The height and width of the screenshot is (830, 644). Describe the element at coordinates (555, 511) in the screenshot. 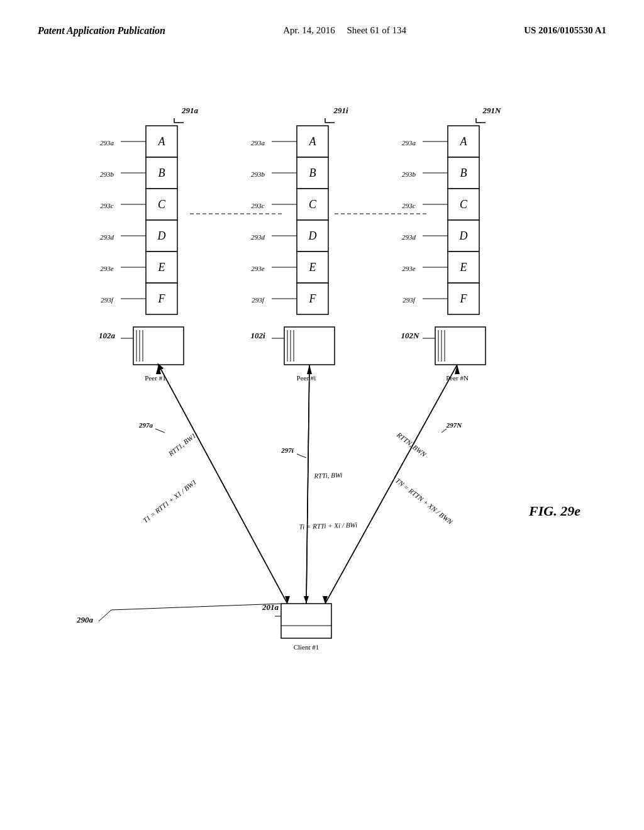

I see `svg-text: FIG. 29e` at that location.